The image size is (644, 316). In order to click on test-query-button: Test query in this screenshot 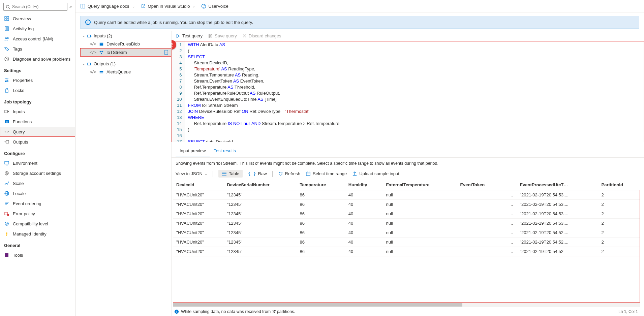, I will do `click(189, 36)`.